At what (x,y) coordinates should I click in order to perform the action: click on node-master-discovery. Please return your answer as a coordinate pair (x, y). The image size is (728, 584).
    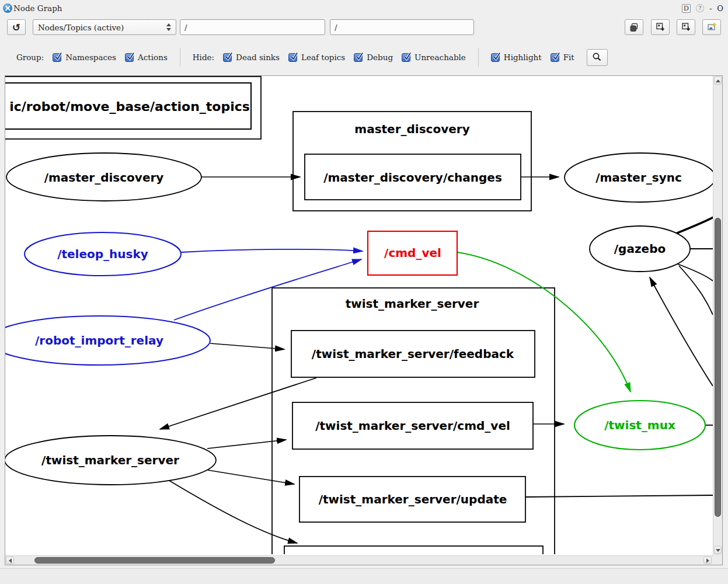
    Looking at the image, I should click on (104, 177).